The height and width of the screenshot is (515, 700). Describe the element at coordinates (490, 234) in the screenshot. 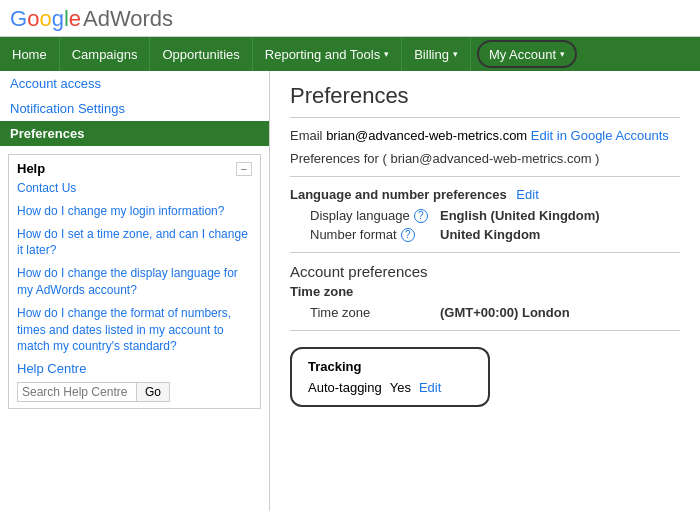

I see `number-format-value: United Kingdom` at that location.